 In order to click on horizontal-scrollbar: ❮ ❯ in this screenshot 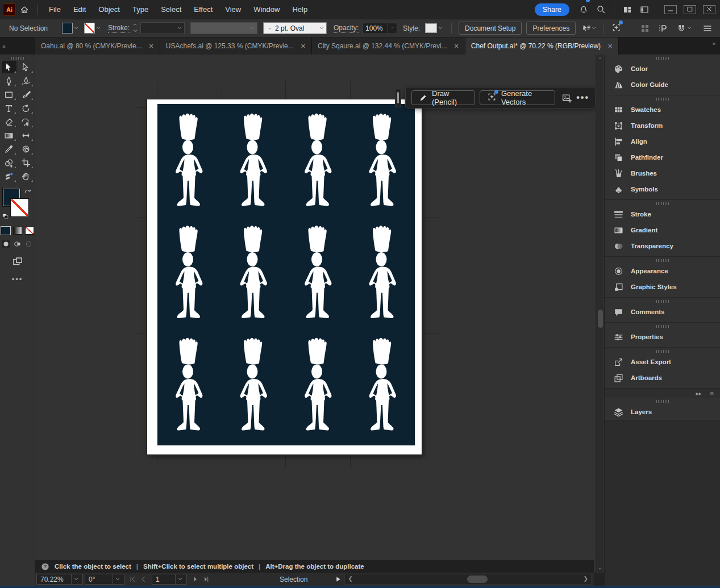, I will do `click(468, 579)`.